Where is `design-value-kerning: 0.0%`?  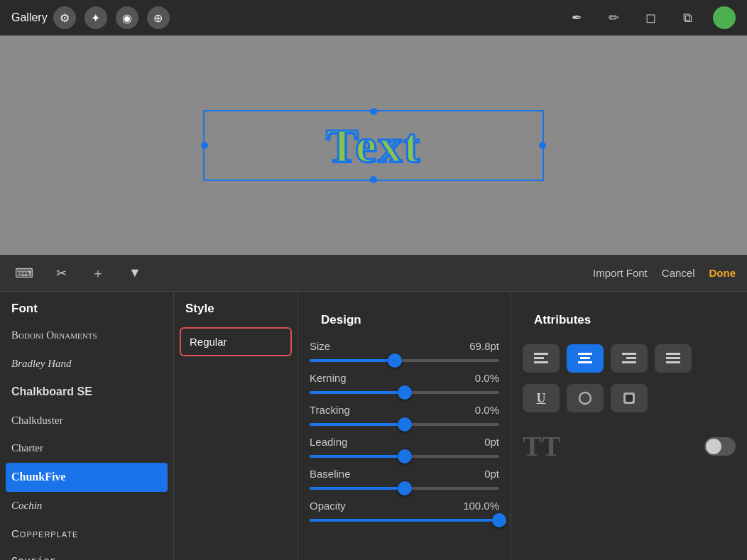
design-value-kerning: 0.0% is located at coordinates (478, 378).